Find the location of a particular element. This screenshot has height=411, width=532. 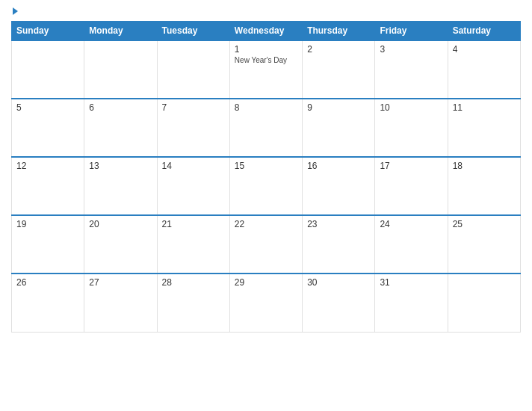

calendar-cell-28: 28 is located at coordinates (193, 303).